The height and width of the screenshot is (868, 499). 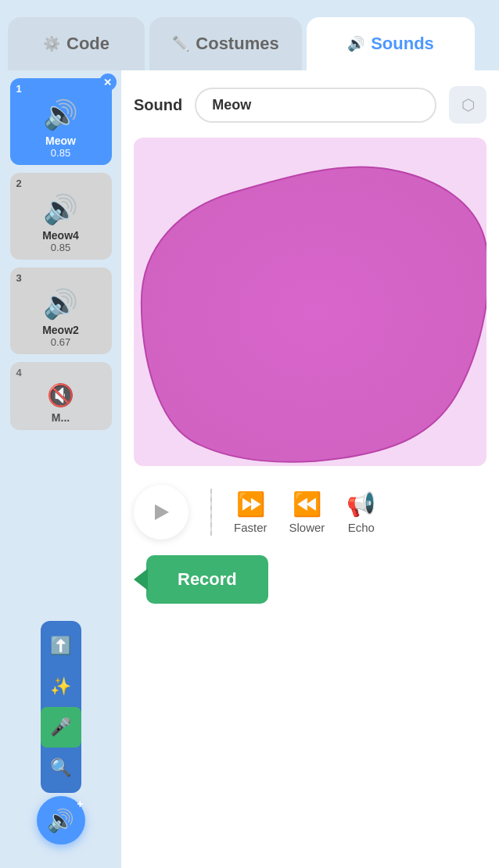 What do you see at coordinates (181, 44) in the screenshot?
I see `costumes-icon: ✏️` at bounding box center [181, 44].